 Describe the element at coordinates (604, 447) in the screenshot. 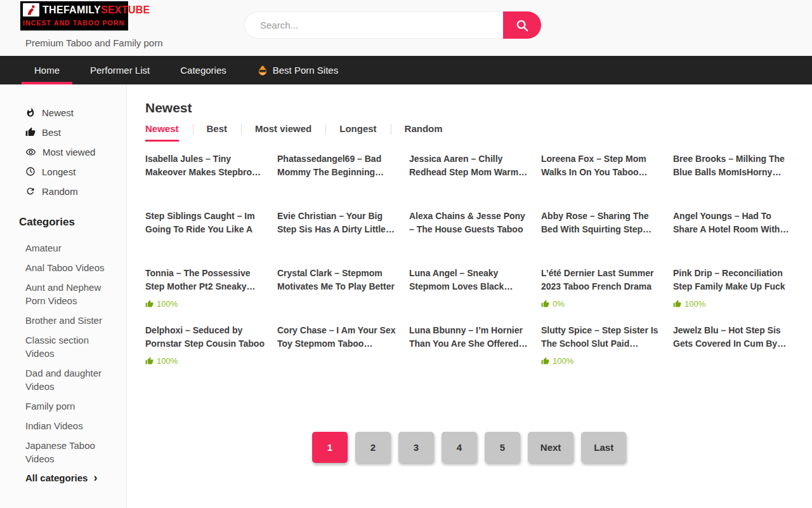

I see `pagination-button-last: Last` at that location.